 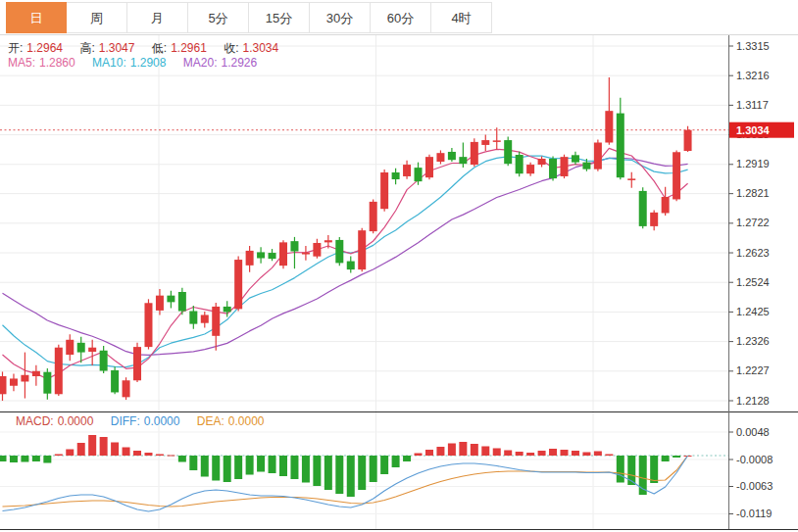 I want to click on price-tick-label: 1.3315, so click(x=753, y=46).